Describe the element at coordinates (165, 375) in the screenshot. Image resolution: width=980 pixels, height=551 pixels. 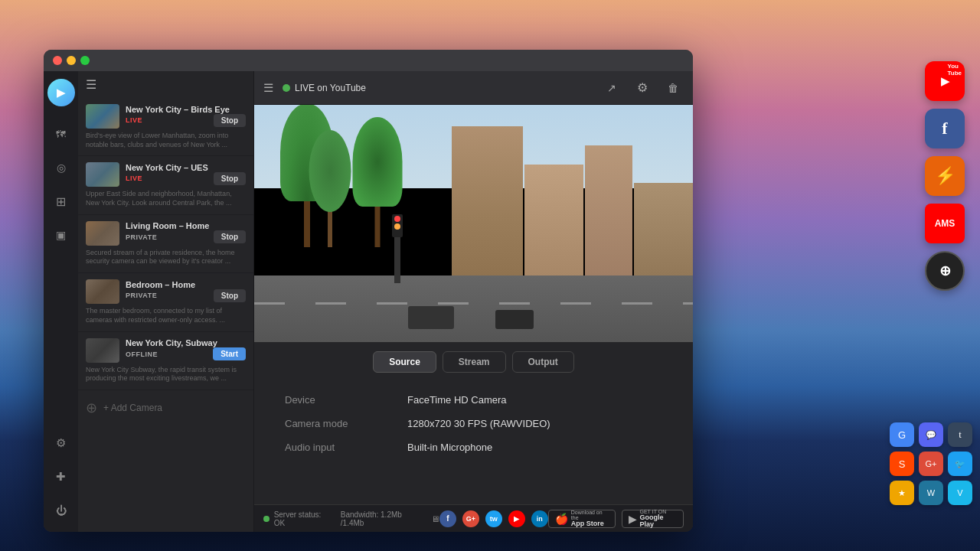
I see `camera-description: New York City Subway, the rapid transit …` at that location.